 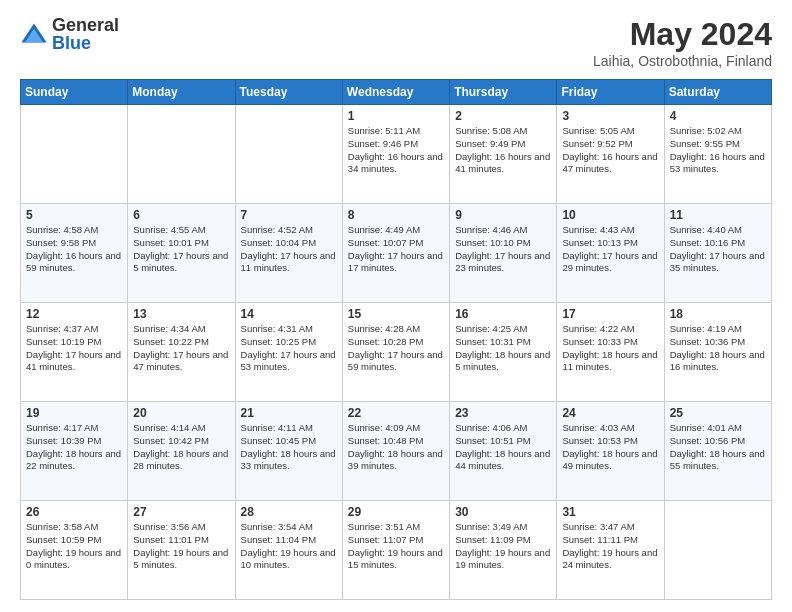 I want to click on calendar-cell: 12Sunrise: 4:37 AM Sunset: 10:19 PM Dayl…, so click(x=74, y=352).